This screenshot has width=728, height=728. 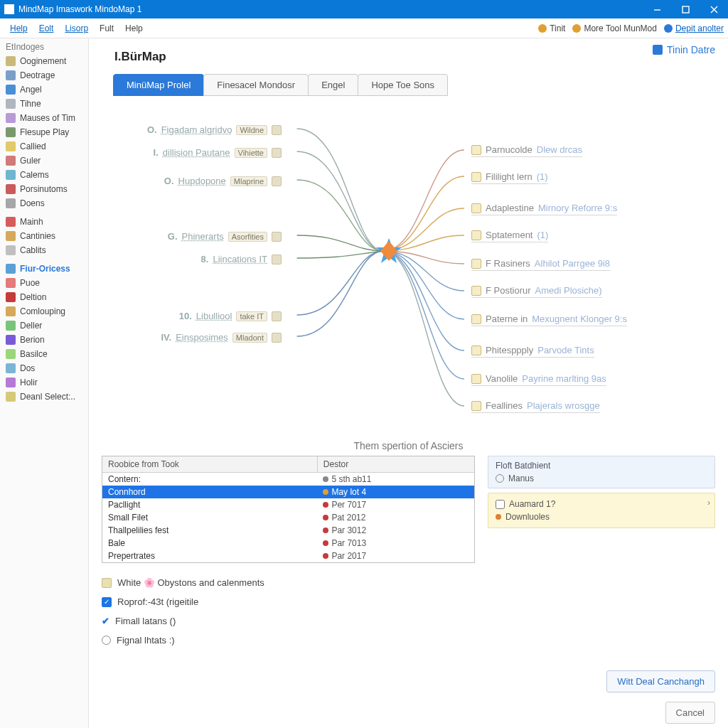 I want to click on option-row: White 🌸 Obystons and calenments, so click(x=408, y=583).